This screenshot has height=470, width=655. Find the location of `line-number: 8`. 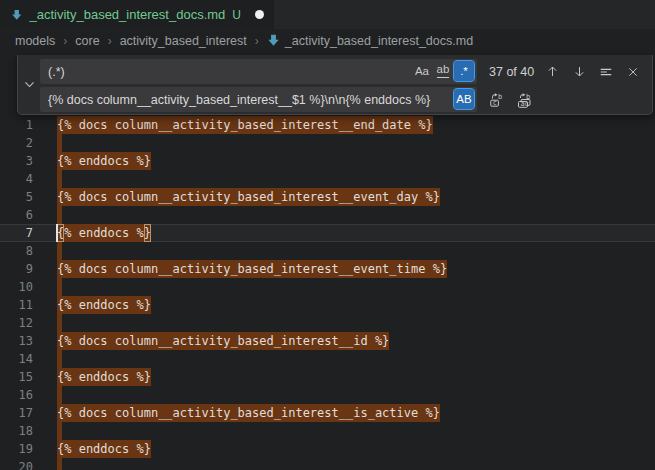

line-number: 8 is located at coordinates (16, 251).